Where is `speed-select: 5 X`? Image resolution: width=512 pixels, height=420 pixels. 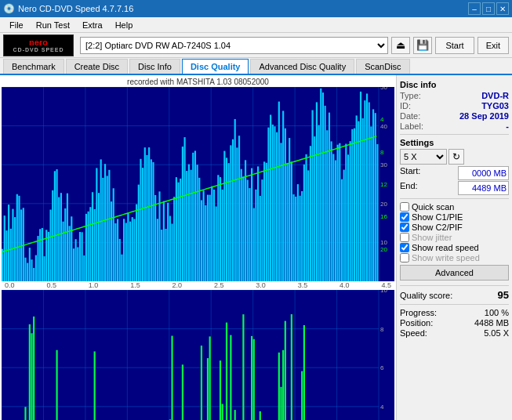 speed-select: 5 X is located at coordinates (423, 157).